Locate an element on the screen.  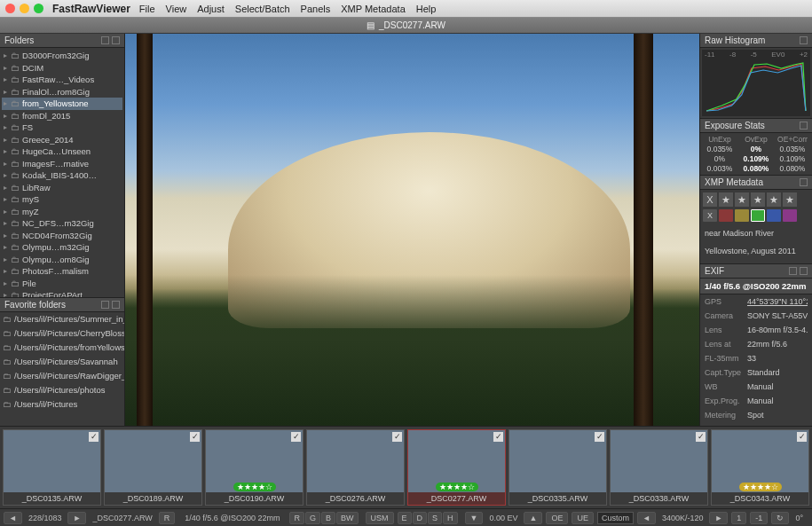
menu-panels: Panels is located at coordinates (316, 9).